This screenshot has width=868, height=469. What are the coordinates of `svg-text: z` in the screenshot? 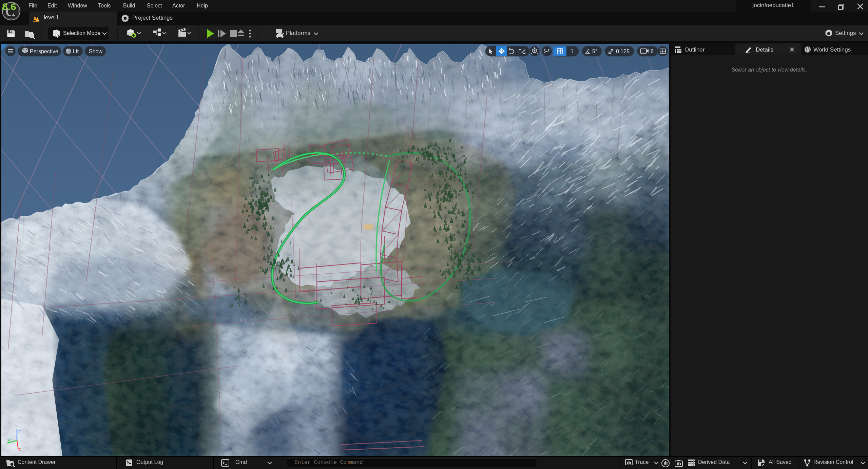 It's located at (19, 431).